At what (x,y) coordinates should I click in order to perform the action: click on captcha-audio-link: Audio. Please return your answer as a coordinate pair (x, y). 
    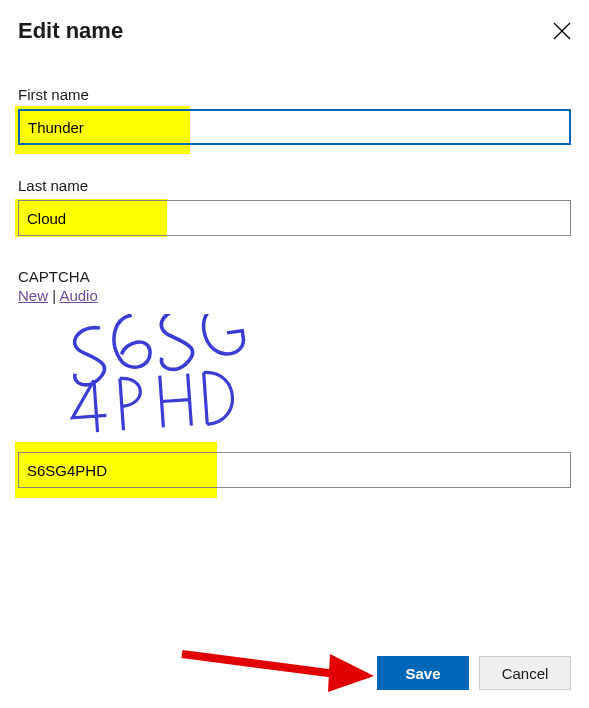
    Looking at the image, I should click on (78, 296).